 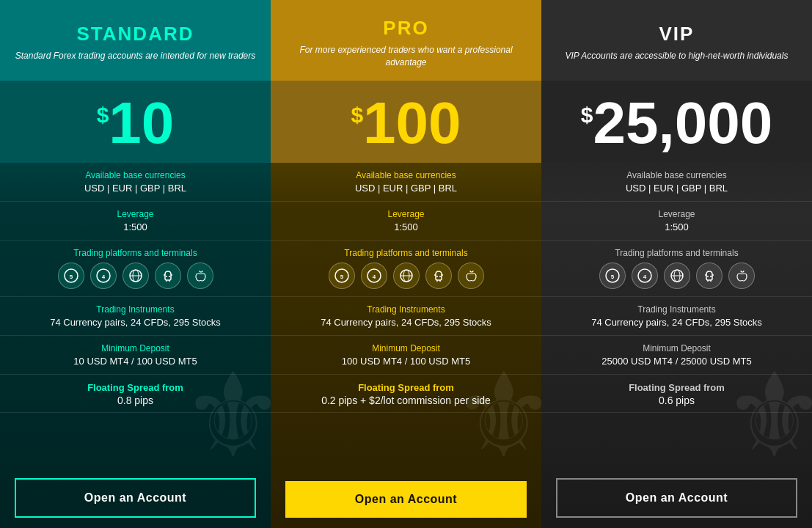 What do you see at coordinates (200, 276) in the screenshot?
I see `standard-platform-icon-ios` at bounding box center [200, 276].